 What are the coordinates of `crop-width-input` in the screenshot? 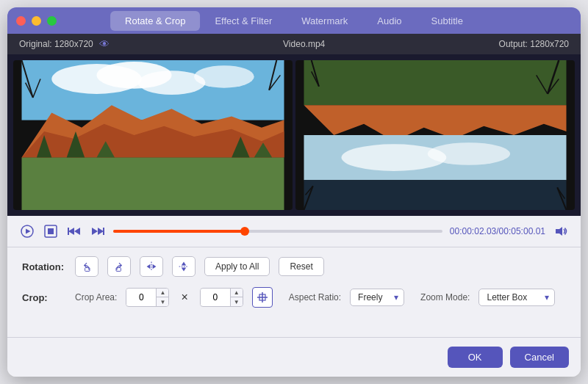 It's located at (141, 297).